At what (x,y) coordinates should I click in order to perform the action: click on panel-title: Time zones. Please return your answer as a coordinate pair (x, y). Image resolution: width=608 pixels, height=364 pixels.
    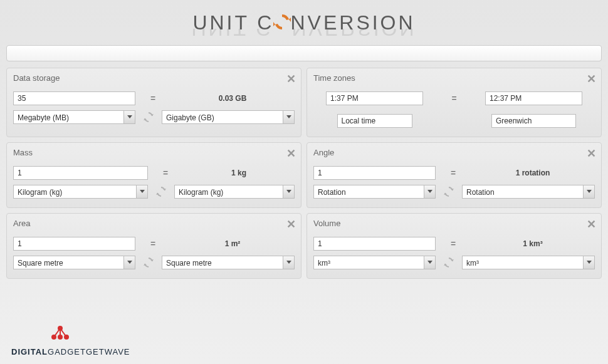
    Looking at the image, I should click on (454, 78).